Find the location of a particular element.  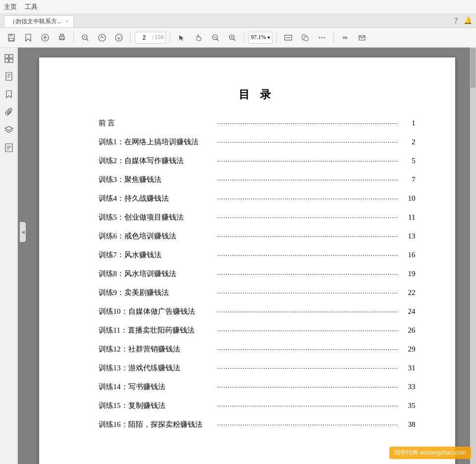

toc-label: 前 言 is located at coordinates (158, 123).